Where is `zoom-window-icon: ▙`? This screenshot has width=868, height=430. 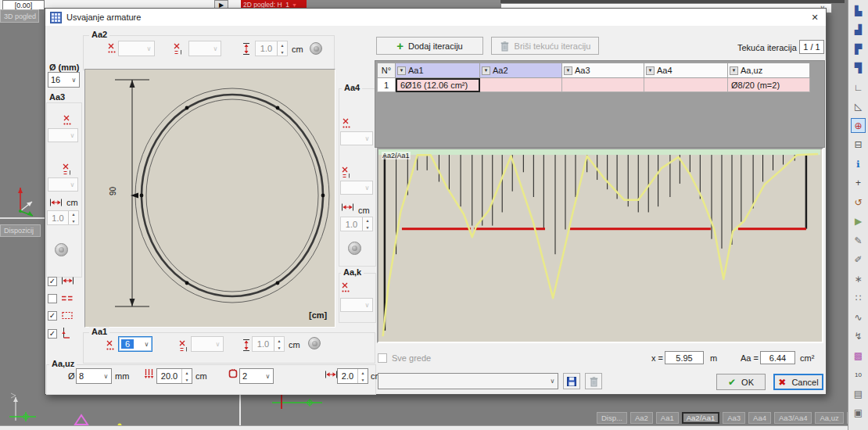 zoom-window-icon: ▙ is located at coordinates (859, 11).